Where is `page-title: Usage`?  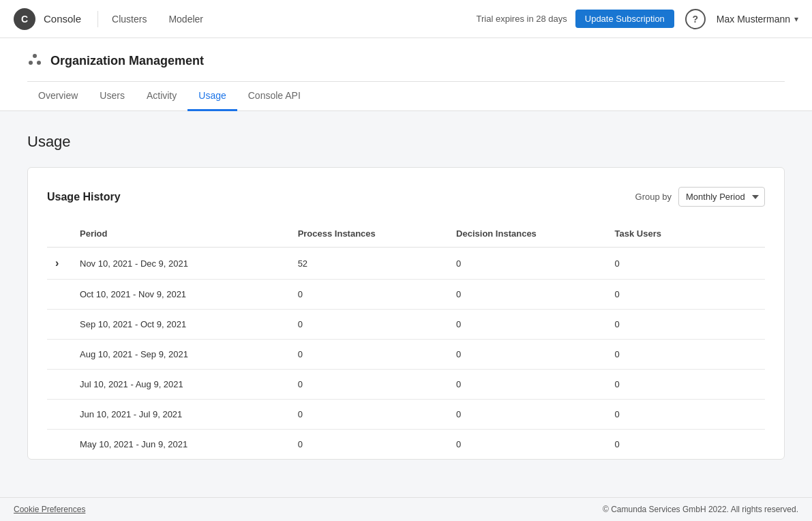
page-title: Usage is located at coordinates (406, 142).